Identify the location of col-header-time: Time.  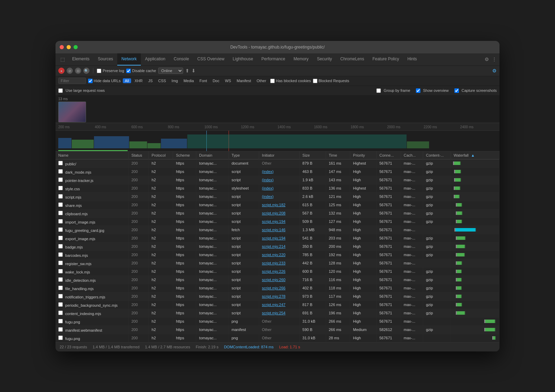
(338, 155).